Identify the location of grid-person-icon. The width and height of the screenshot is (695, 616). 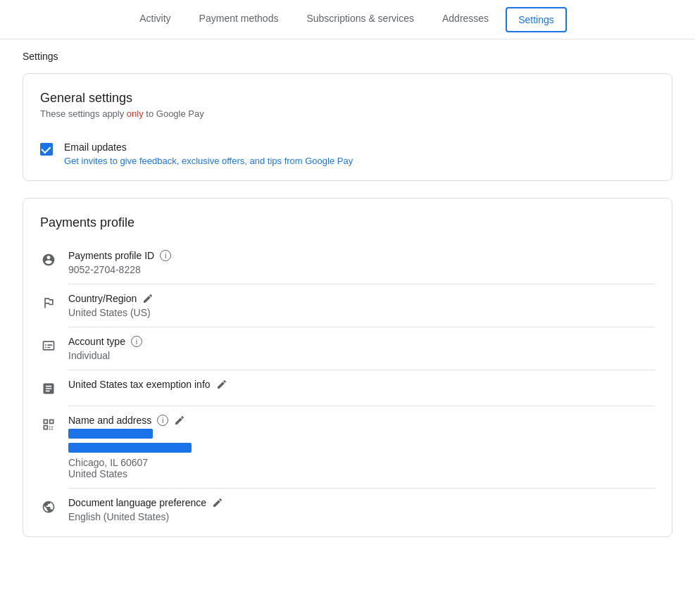
(49, 425).